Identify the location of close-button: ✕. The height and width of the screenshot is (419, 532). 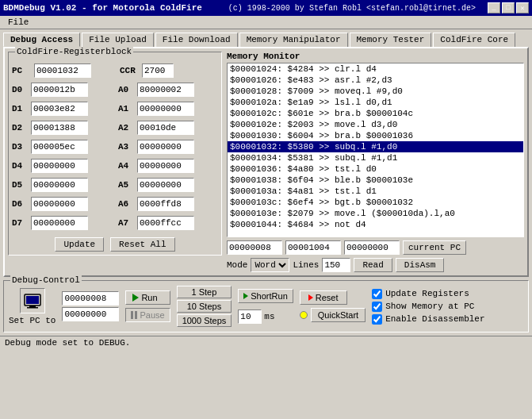
(522, 8).